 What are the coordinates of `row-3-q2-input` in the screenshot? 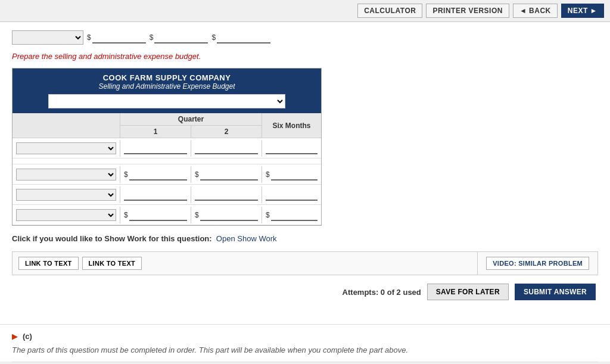 It's located at (226, 195).